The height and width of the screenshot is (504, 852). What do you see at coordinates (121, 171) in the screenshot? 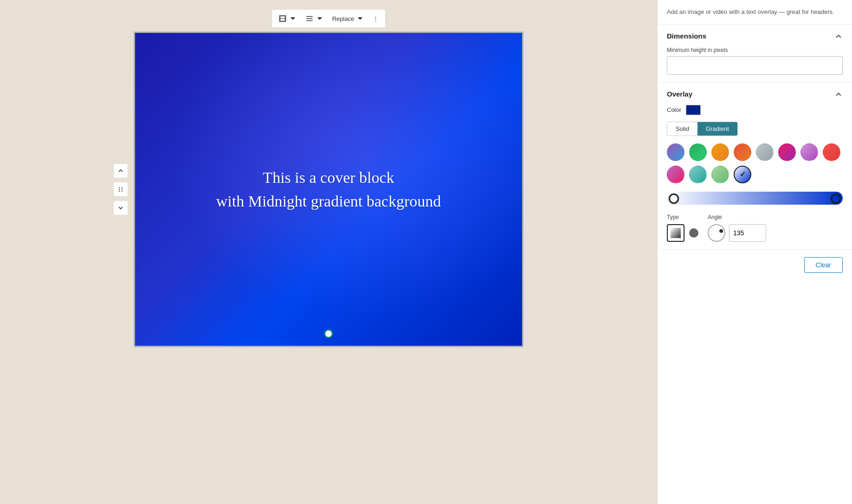
I see `move-up-button` at bounding box center [121, 171].